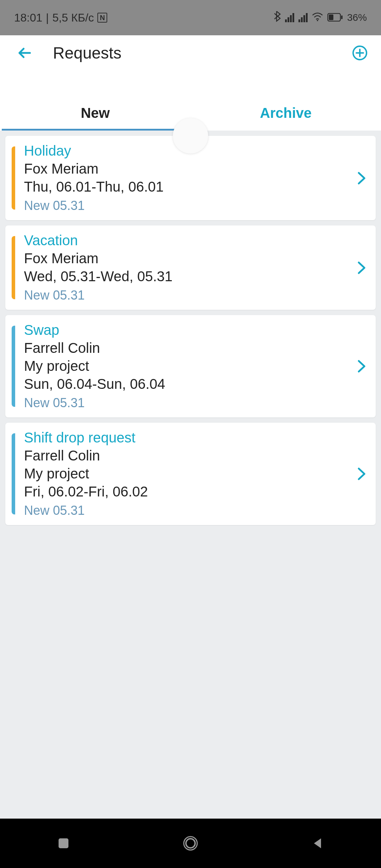 This screenshot has width=381, height=868. I want to click on add-button, so click(360, 53).